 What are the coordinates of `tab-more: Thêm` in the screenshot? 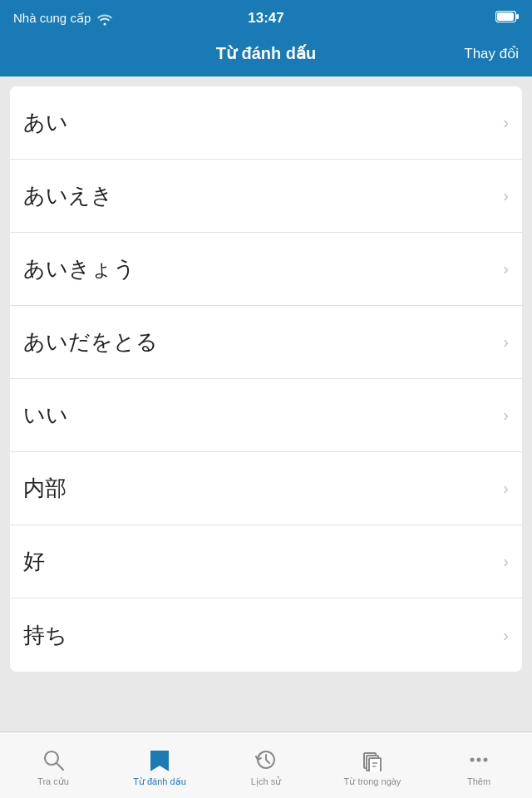 It's located at (479, 763).